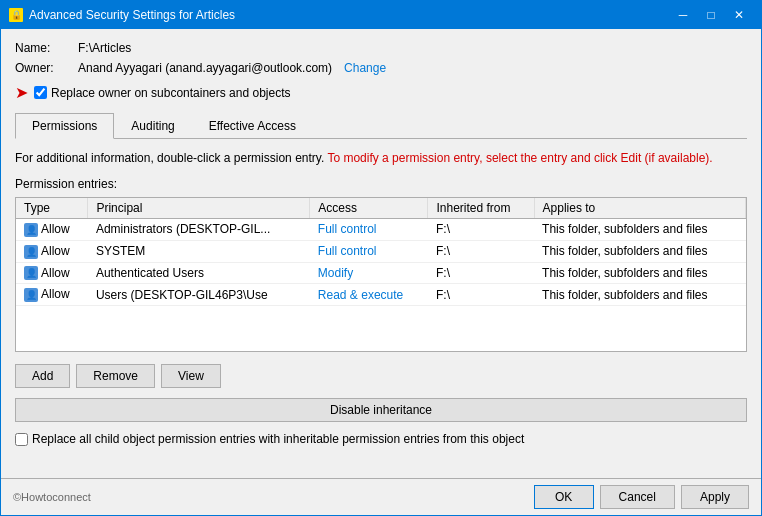 Image resolution: width=762 pixels, height=516 pixels. I want to click on change-link: Change, so click(365, 68).